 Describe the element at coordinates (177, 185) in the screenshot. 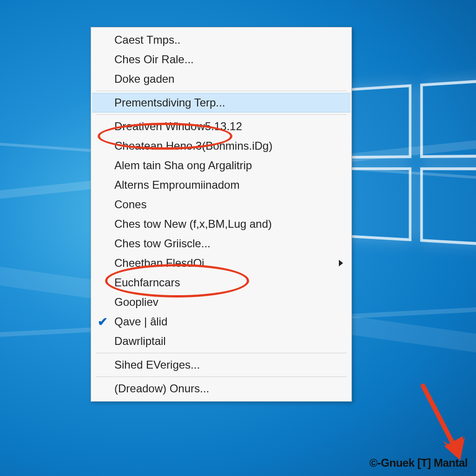

I see `menu-item-label: Alterns Emproumiinadom` at that location.